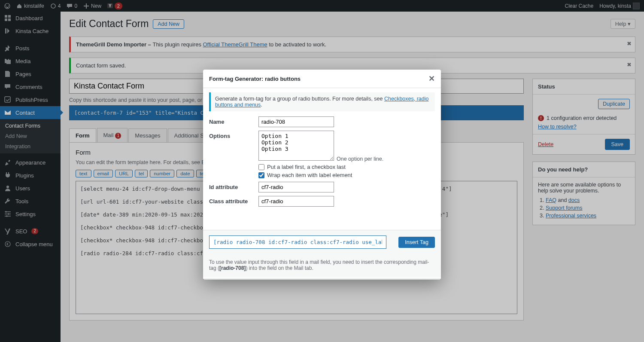 This screenshot has width=644, height=342. Describe the element at coordinates (261, 167) in the screenshot. I see `label-first-checkbox` at that location.